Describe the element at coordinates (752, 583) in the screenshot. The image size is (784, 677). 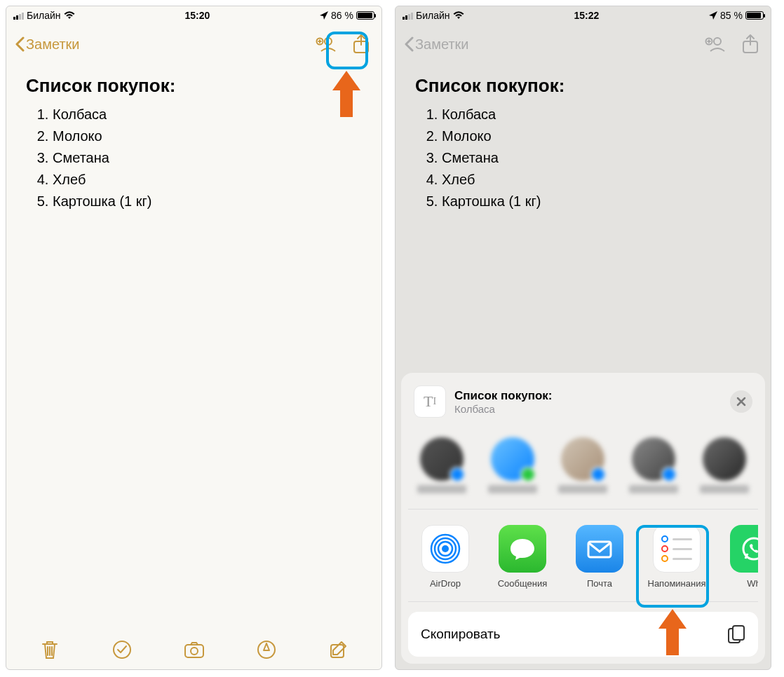
I see `app-label: Wh` at that location.